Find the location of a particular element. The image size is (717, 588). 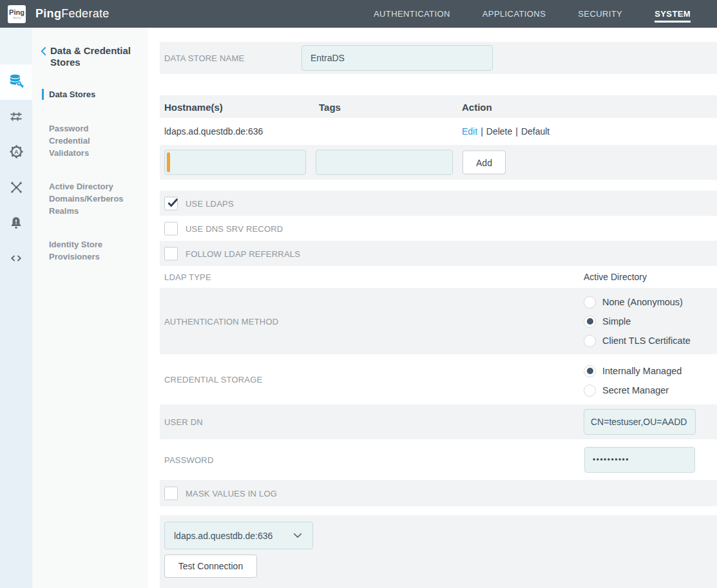

hosts-table-header: Hostname(s) Tags Action is located at coordinates (438, 107).